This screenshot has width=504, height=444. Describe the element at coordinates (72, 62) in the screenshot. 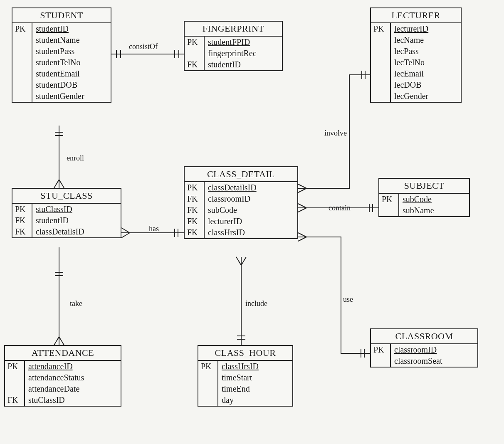

I see `attr: studentTelNo` at that location.